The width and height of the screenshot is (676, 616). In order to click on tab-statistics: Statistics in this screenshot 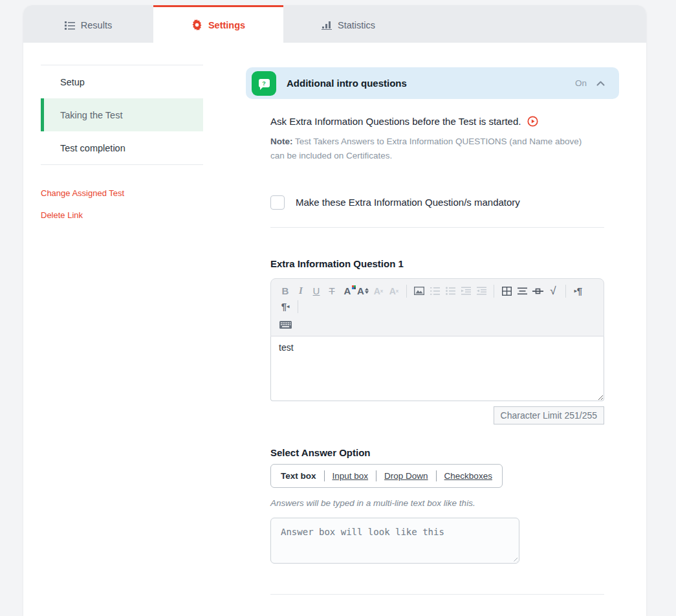, I will do `click(348, 24)`.